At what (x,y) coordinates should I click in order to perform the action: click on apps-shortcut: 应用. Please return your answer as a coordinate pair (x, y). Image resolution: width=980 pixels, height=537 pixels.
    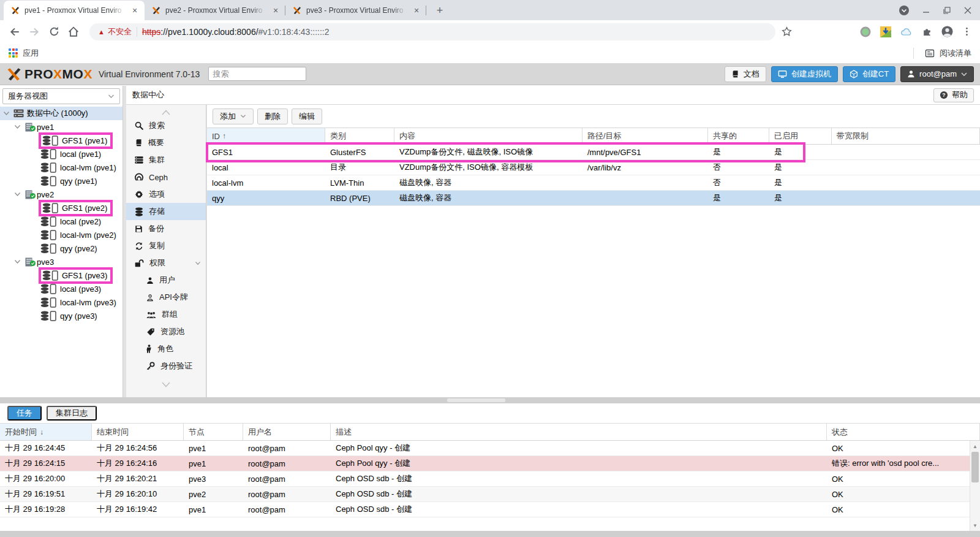
    Looking at the image, I should click on (23, 53).